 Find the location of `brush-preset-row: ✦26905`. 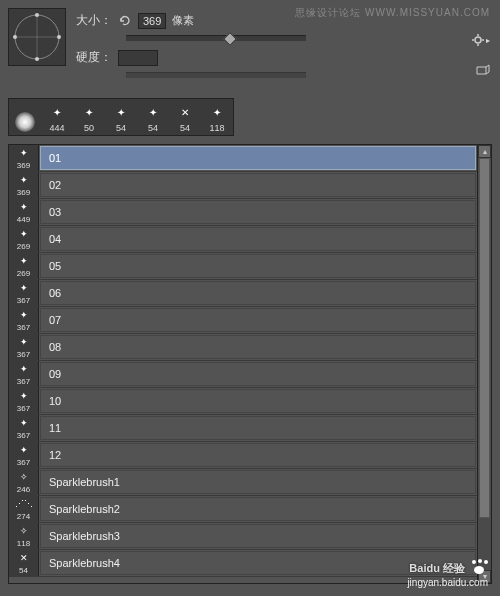

brush-preset-row: ✦26905 is located at coordinates (243, 266).